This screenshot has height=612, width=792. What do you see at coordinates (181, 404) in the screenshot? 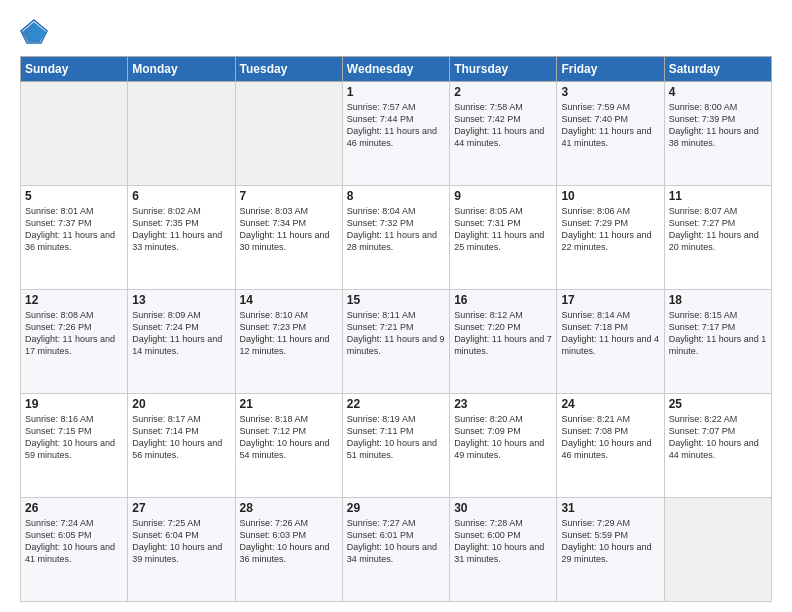
I see `day-number: 20` at bounding box center [181, 404].